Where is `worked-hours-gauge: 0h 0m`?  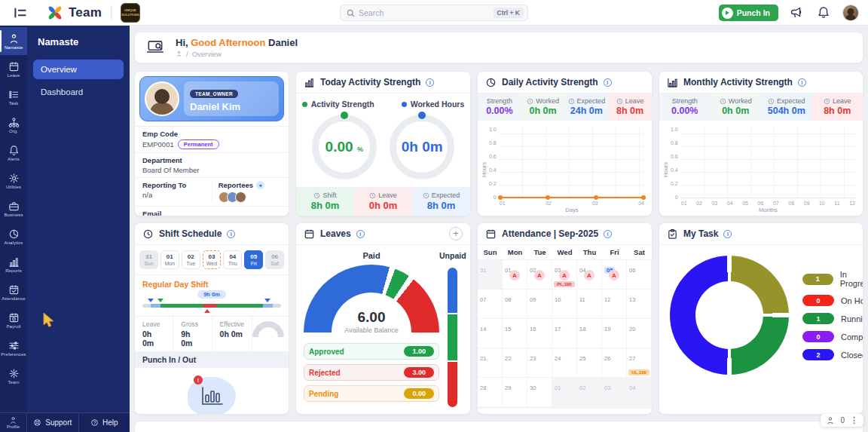
worked-hours-gauge: 0h 0m is located at coordinates (422, 147).